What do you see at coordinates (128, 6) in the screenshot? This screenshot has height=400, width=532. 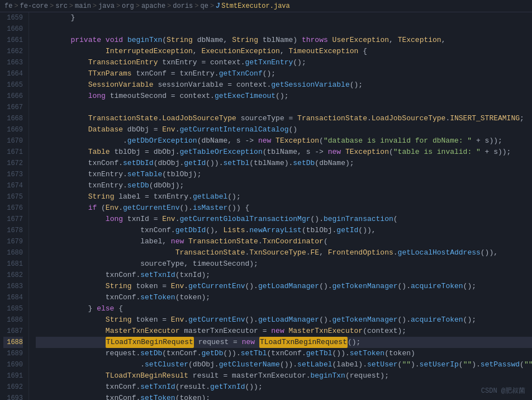 I see `breadcrumb-org: org` at bounding box center [128, 6].